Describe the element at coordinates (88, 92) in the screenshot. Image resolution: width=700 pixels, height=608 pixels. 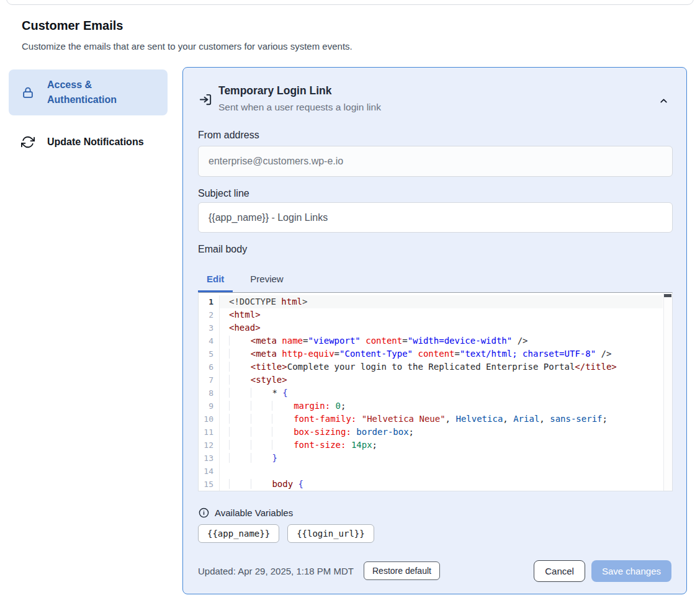
I see `sidebar-item-access-authentication: Access & Authentication` at that location.